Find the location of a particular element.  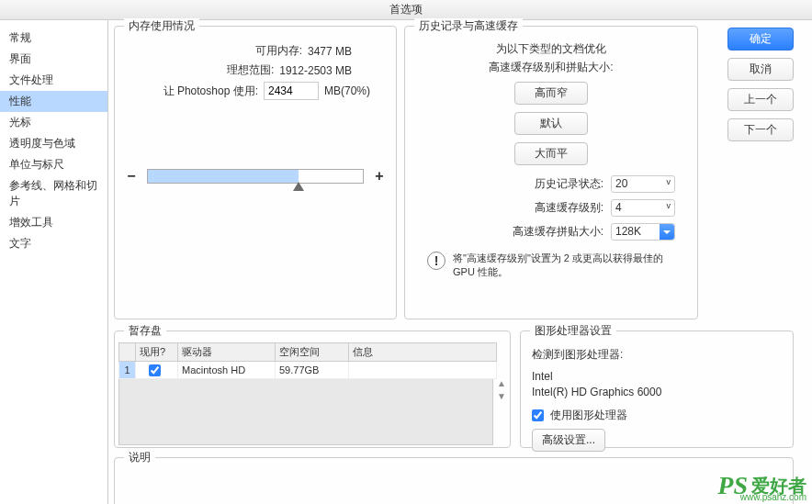

memory-input is located at coordinates (291, 91).